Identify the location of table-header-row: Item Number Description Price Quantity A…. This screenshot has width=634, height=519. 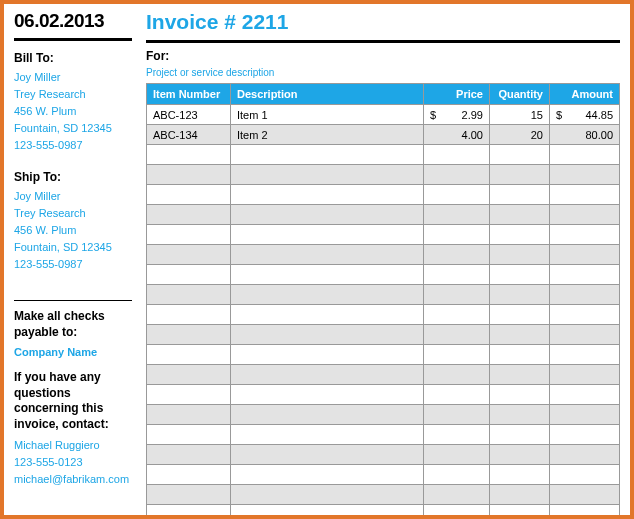
(384, 94).